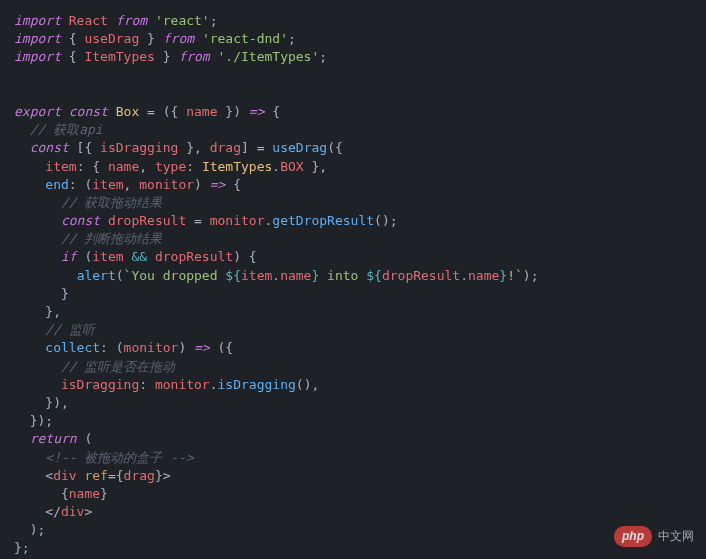 This screenshot has width=706, height=559. Describe the element at coordinates (42, 420) in the screenshot. I see `punct: });` at that location.